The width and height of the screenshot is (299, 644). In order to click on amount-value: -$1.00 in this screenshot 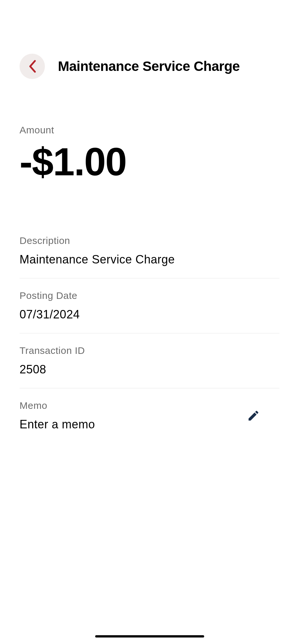, I will do `click(150, 162)`.